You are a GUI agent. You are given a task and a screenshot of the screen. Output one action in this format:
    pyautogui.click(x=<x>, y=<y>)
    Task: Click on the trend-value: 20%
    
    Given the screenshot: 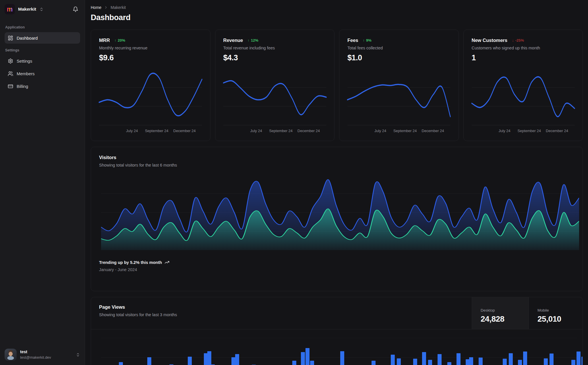 What is the action you would take?
    pyautogui.click(x=121, y=40)
    